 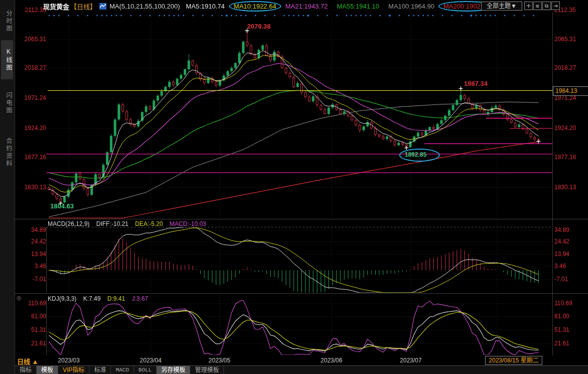 What do you see at coordinates (123, 370) in the screenshot?
I see `tab-MACD: MACD` at bounding box center [123, 370].